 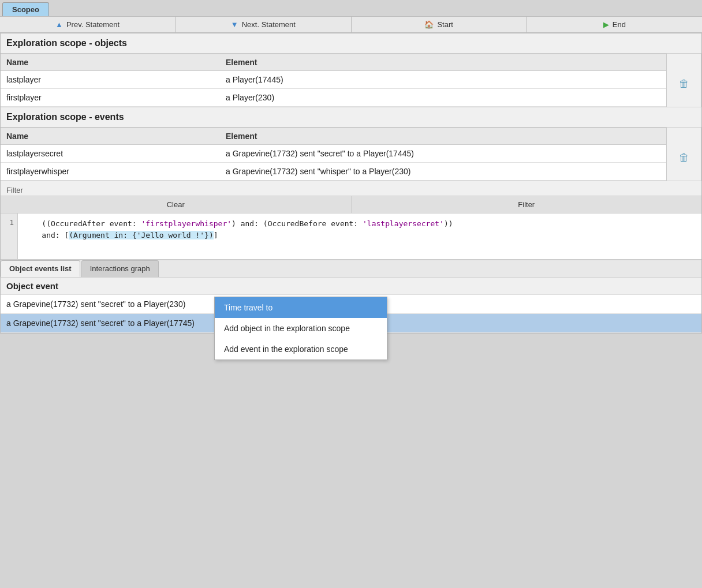 I want to click on events-action-column: 🗑, so click(x=684, y=154).